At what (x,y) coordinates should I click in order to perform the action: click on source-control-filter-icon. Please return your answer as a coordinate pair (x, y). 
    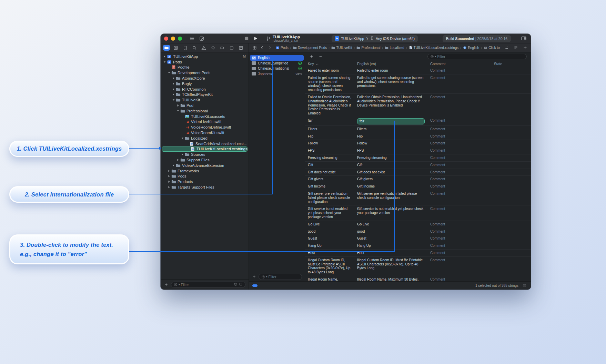
    Looking at the image, I should click on (241, 285).